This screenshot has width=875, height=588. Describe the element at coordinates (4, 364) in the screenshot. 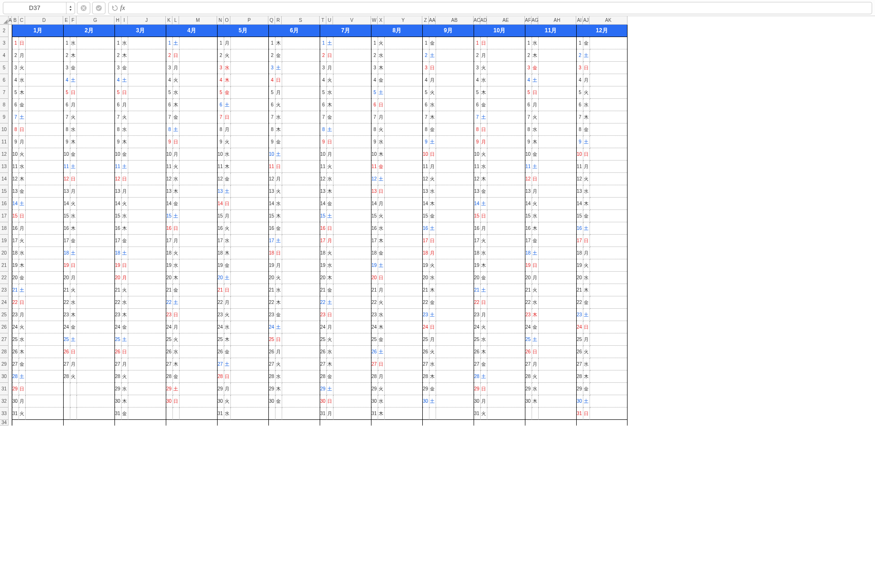

I see `row-header: 29` at that location.